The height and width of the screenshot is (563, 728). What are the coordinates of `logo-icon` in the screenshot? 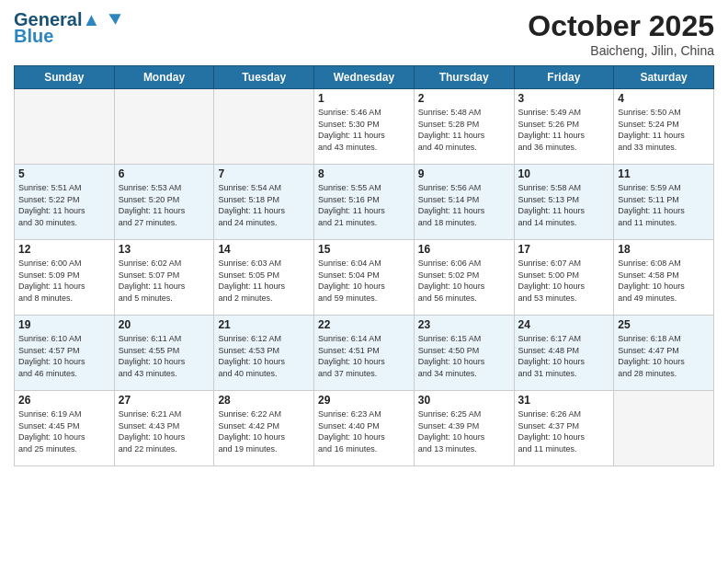 It's located at (112, 19).